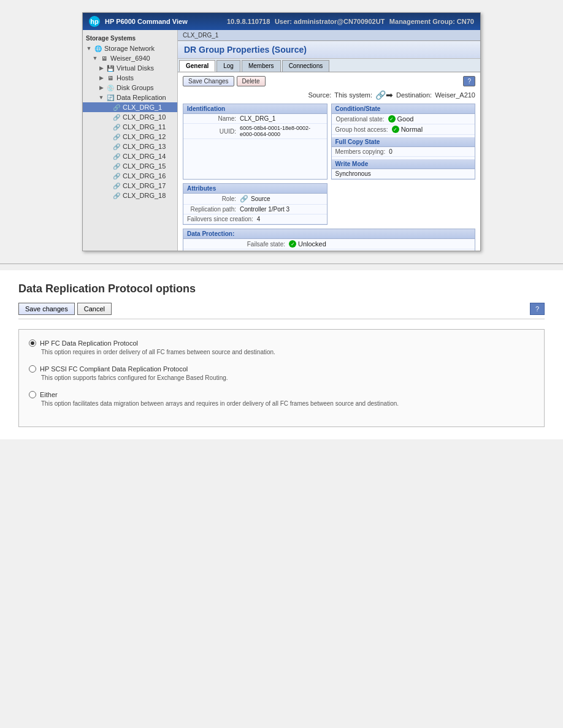 The image size is (563, 728). I want to click on tab-general: General, so click(197, 66).